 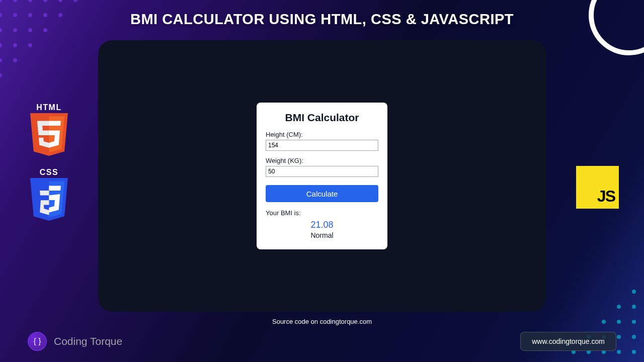 I want to click on brand-logo-icon: { }, so click(x=37, y=341).